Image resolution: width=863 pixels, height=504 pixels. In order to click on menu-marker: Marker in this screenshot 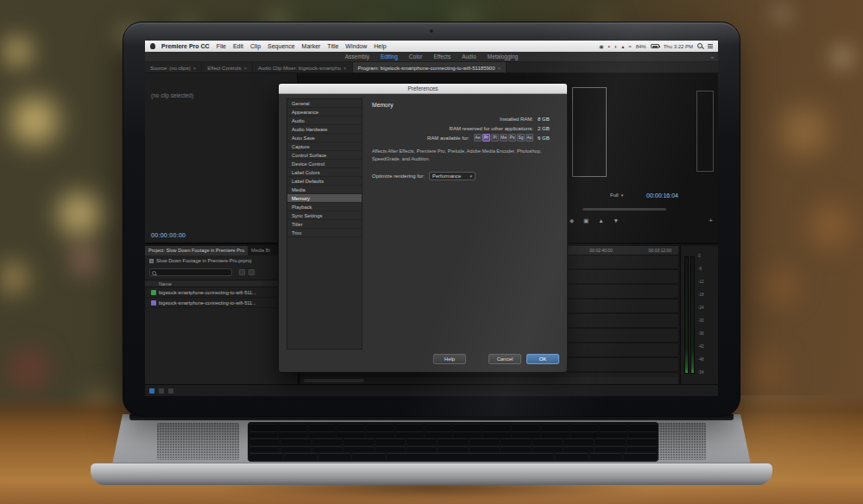, I will do `click(312, 47)`.